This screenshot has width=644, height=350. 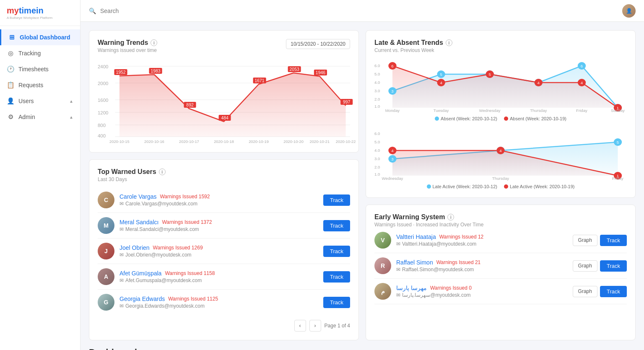 What do you see at coordinates (585, 241) in the screenshot?
I see `graph-button-1: Graph` at bounding box center [585, 241].